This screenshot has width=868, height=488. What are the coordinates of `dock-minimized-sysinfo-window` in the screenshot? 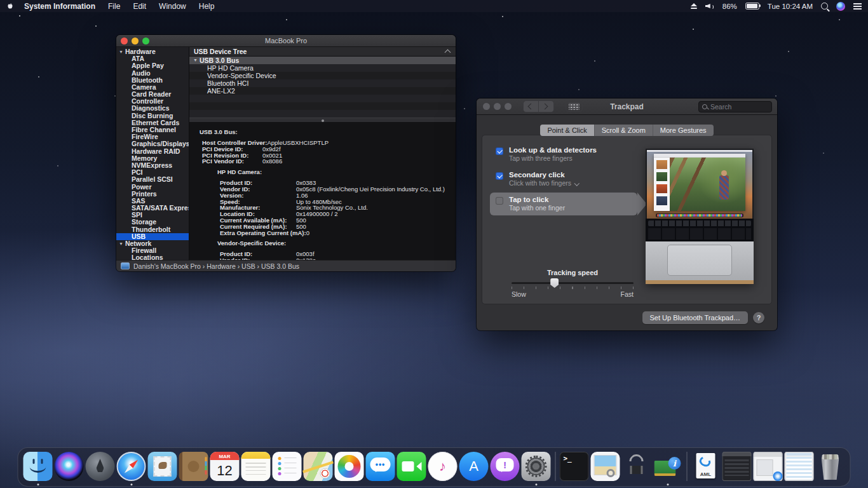 It's located at (799, 466).